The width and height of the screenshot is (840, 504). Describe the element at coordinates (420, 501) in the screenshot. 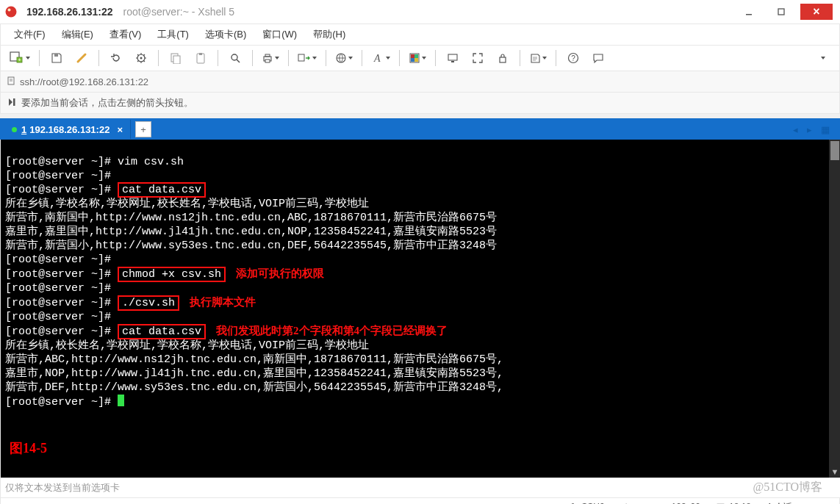

I see `status-bar: SSH2 xterm 123x22 18,18 1 会话` at that location.